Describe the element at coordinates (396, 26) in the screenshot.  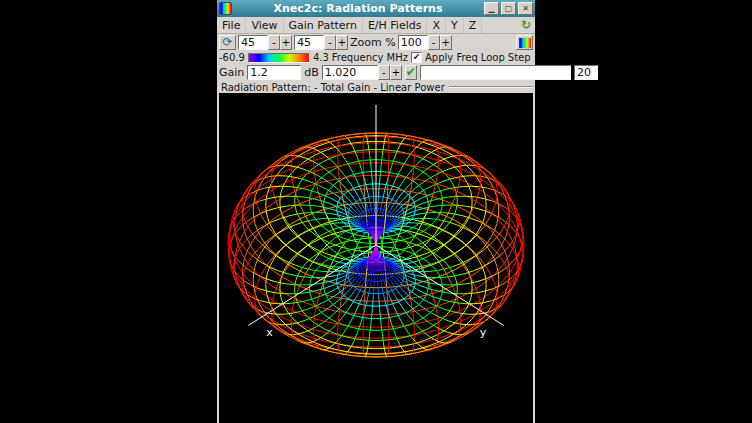
I see `menu-eh-fields: E/H Fields` at that location.